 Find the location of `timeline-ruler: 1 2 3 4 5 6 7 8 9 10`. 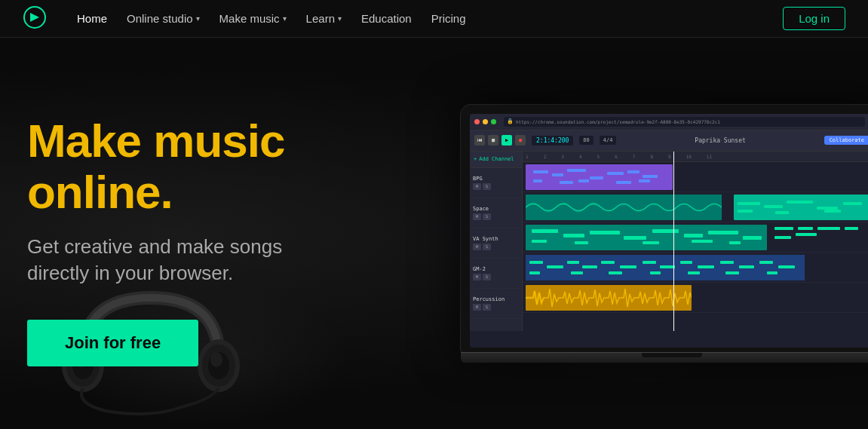

timeline-ruler: 1 2 3 4 5 6 7 8 9 10 is located at coordinates (695, 157).